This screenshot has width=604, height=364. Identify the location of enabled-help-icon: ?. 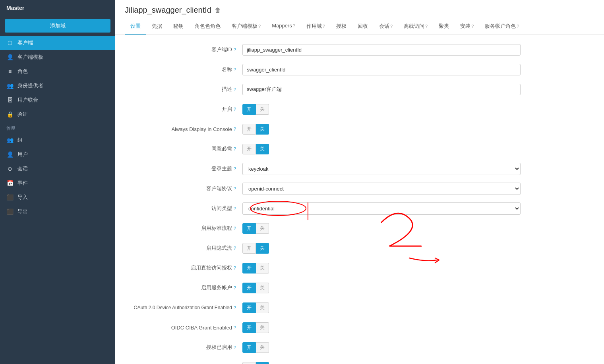
(235, 109).